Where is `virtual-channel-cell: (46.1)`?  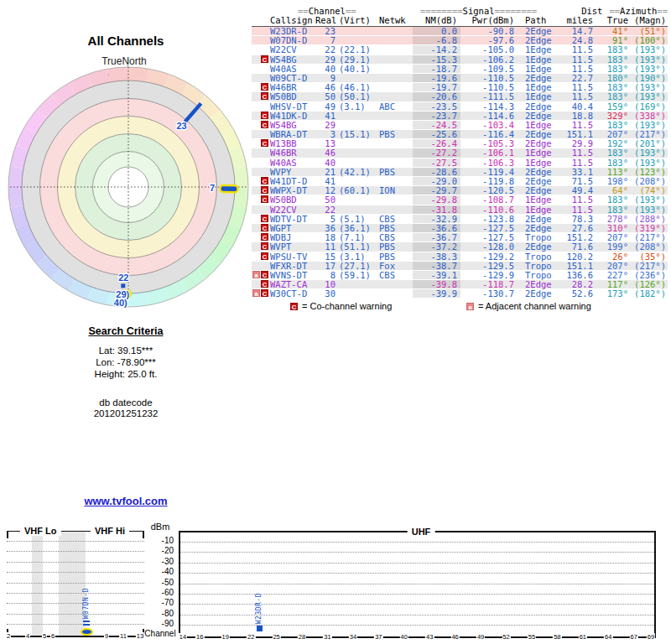
virtual-channel-cell: (46.1) is located at coordinates (356, 87).